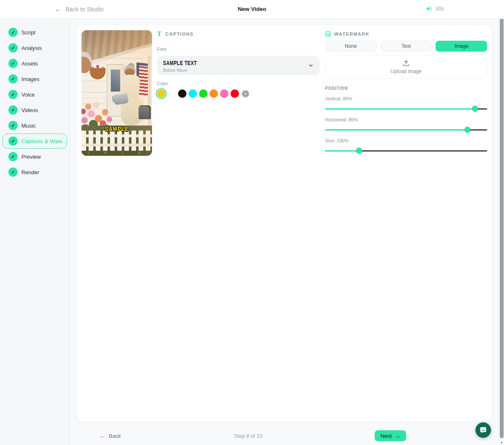 This screenshot has width=504, height=445. What do you see at coordinates (245, 94) in the screenshot?
I see `add-color-button: +` at bounding box center [245, 94].